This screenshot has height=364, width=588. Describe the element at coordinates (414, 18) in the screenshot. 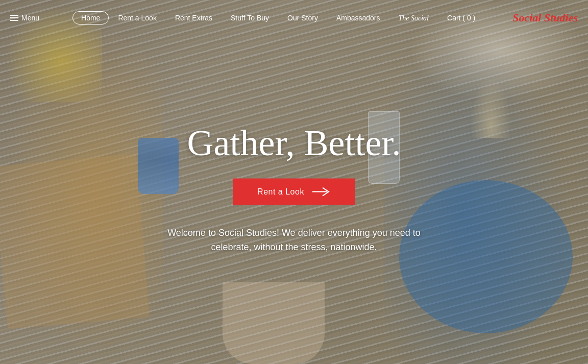

I see `nav-link-the-social: The Social` at that location.